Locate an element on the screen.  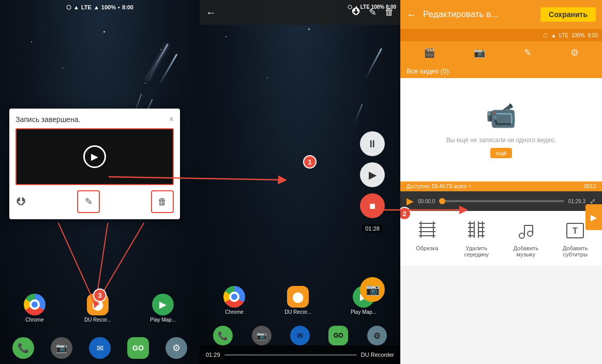
p2-chrome-label: Chrome is located at coordinates (234, 312).